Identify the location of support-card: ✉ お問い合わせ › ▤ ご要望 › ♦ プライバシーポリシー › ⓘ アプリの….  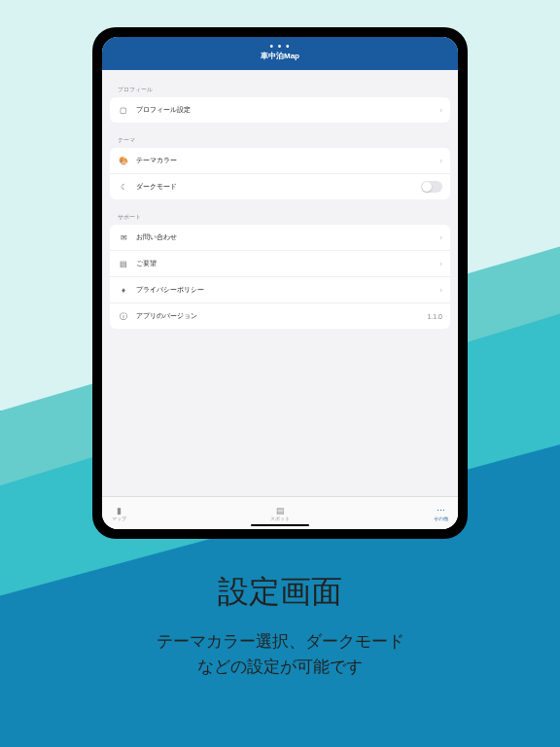
(280, 276).